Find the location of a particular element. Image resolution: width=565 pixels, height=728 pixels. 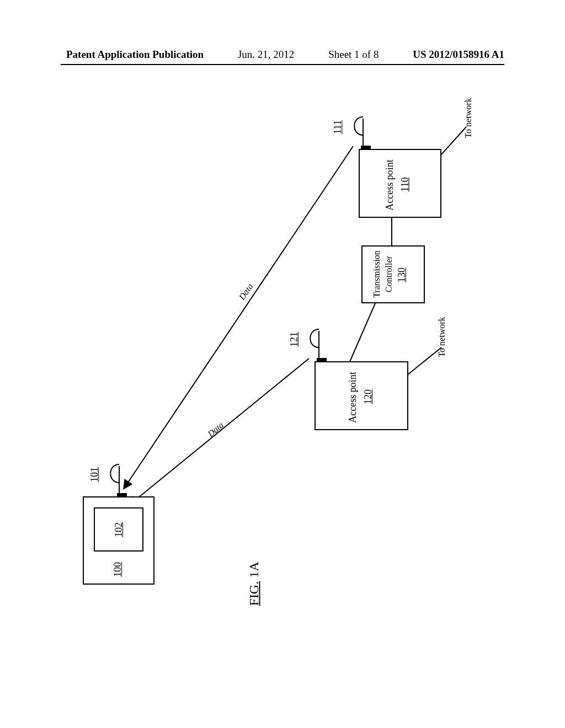

header-number: US 2012/0158916 A1 is located at coordinates (459, 55).